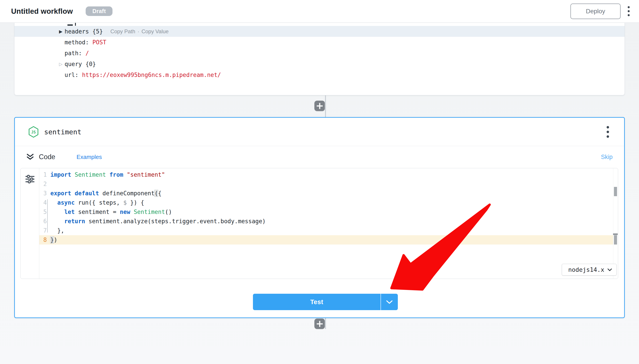 Image resolution: width=639 pixels, height=364 pixels. What do you see at coordinates (111, 212) in the screenshot?
I see `line-content: let sentiment = new Sentiment()` at bounding box center [111, 212].